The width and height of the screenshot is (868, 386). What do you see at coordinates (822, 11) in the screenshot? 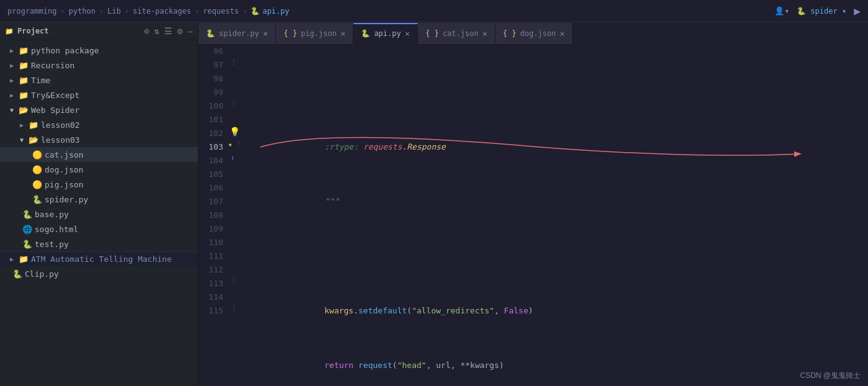
I see `spider-label: 🐍 spider ▾` at bounding box center [822, 11].